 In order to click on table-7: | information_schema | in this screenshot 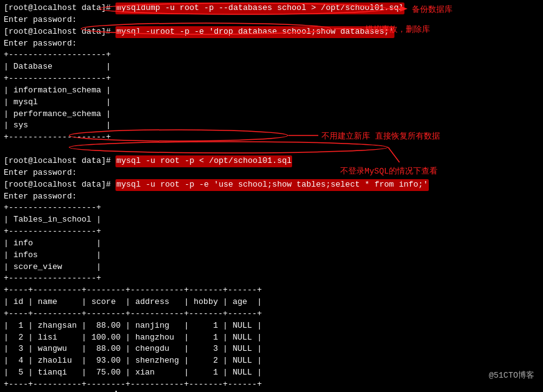, I will do `click(272, 91)`.